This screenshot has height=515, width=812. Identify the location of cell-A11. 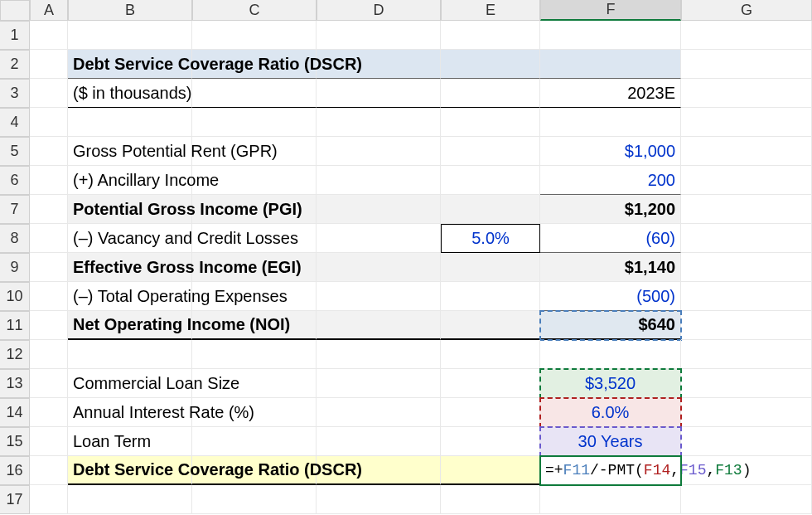
(49, 325).